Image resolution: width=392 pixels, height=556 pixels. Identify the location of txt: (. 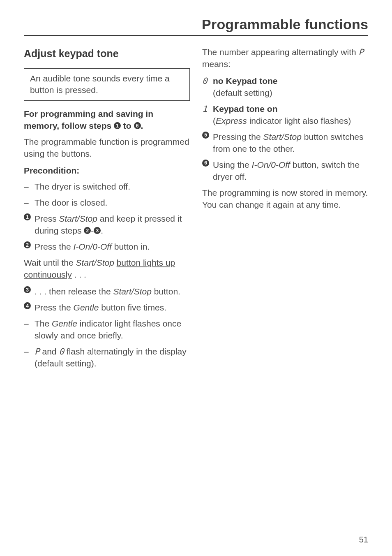
(214, 121).